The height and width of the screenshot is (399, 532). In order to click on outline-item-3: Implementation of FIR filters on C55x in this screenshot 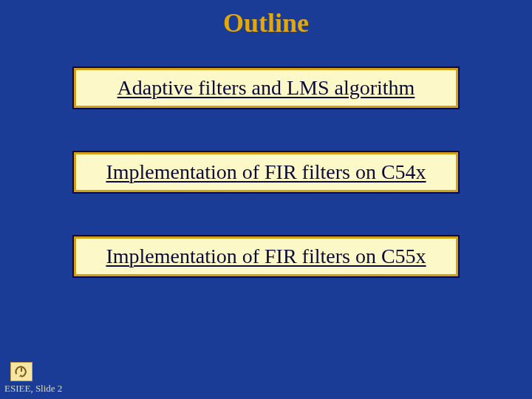, I will do `click(266, 256)`.